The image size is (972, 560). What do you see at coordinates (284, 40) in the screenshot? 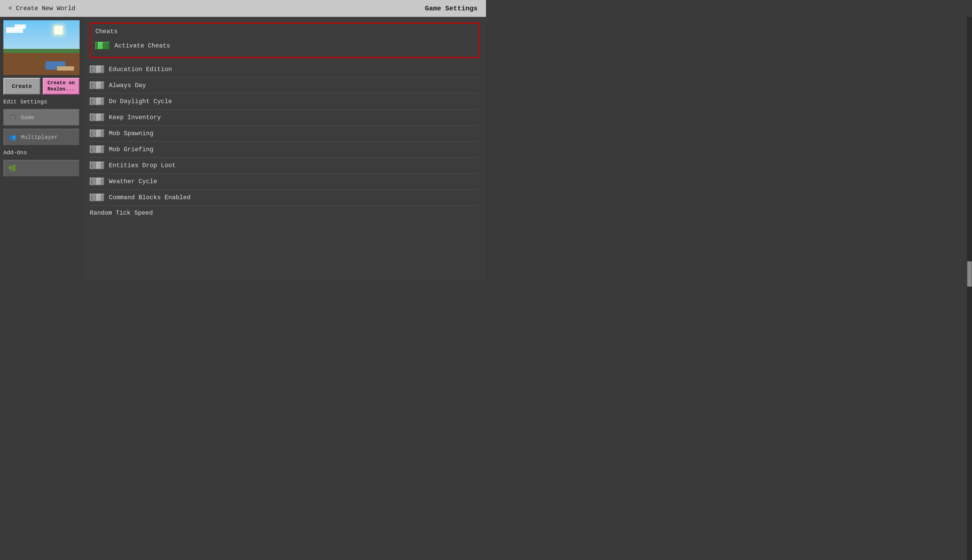
I see `cheats-section: Cheats Activate Cheats` at bounding box center [284, 40].